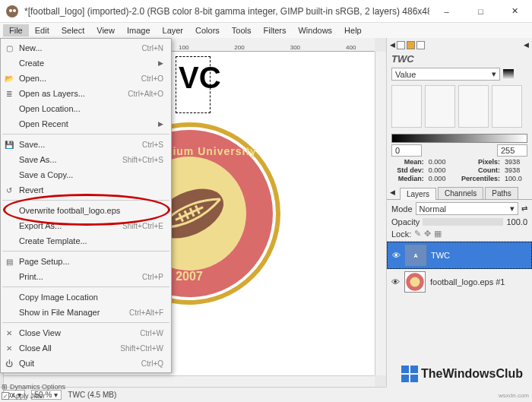  I want to click on menu-item-close-view: ✕Close ViewCtrl+W, so click(86, 333).